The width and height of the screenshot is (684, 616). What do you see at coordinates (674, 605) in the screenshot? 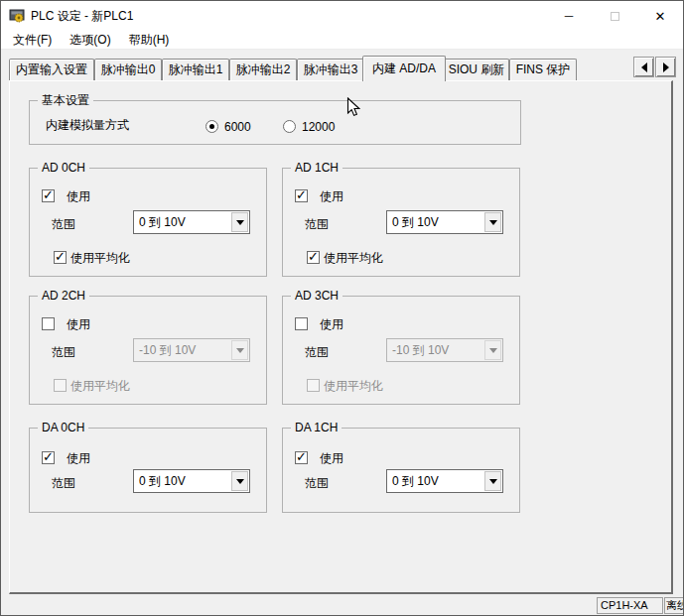
I see `status-connection: 离线` at bounding box center [674, 605].